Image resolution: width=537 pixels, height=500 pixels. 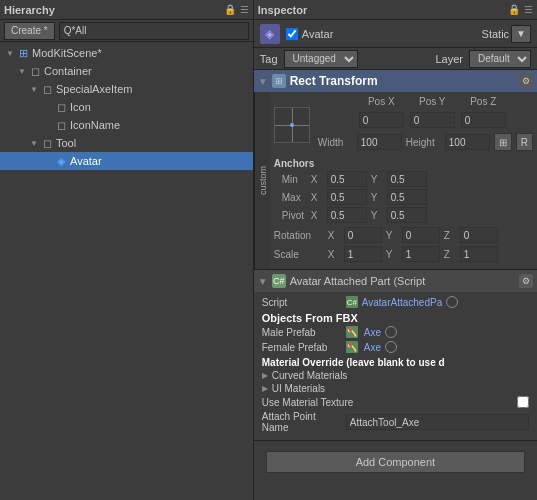 What do you see at coordinates (438, 422) in the screenshot?
I see `attach-point-input` at bounding box center [438, 422].